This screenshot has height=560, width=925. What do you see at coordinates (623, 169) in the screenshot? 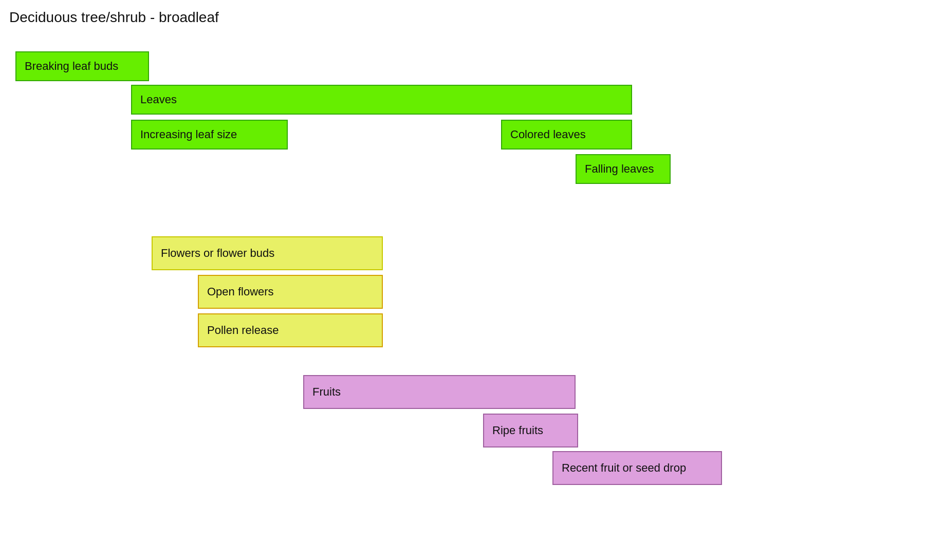
I see `falling-leaves-box: Falling leaves` at bounding box center [623, 169].